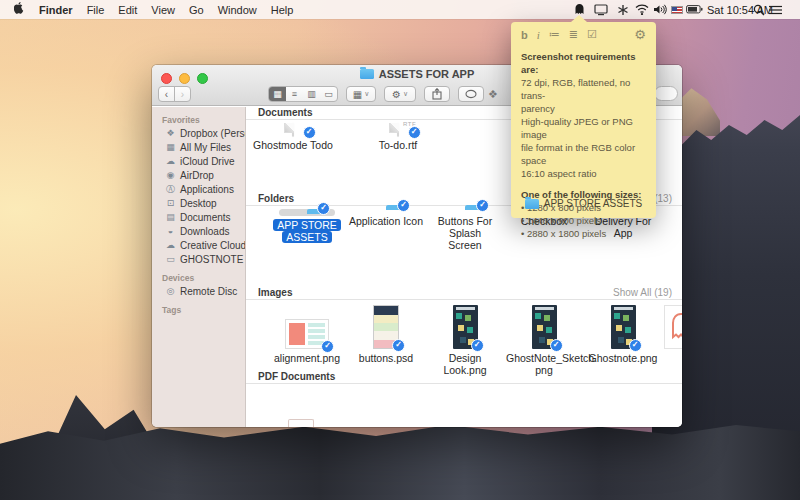 The image size is (800, 500). Describe the element at coordinates (128, 10) in the screenshot. I see `menu-edit: Edit` at that location.